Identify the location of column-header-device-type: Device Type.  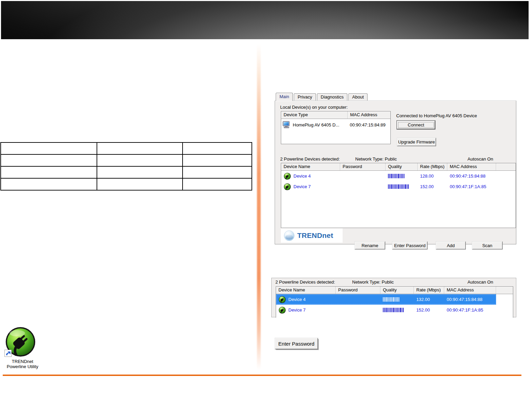
(315, 115).